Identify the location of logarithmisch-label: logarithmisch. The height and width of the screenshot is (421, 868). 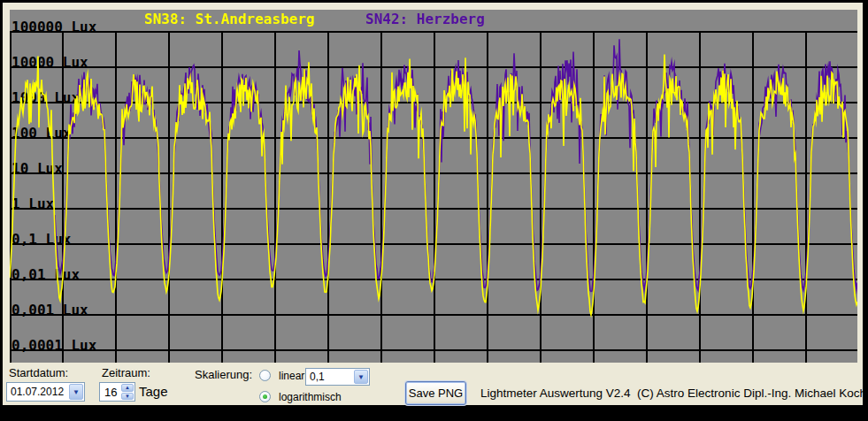
(310, 397).